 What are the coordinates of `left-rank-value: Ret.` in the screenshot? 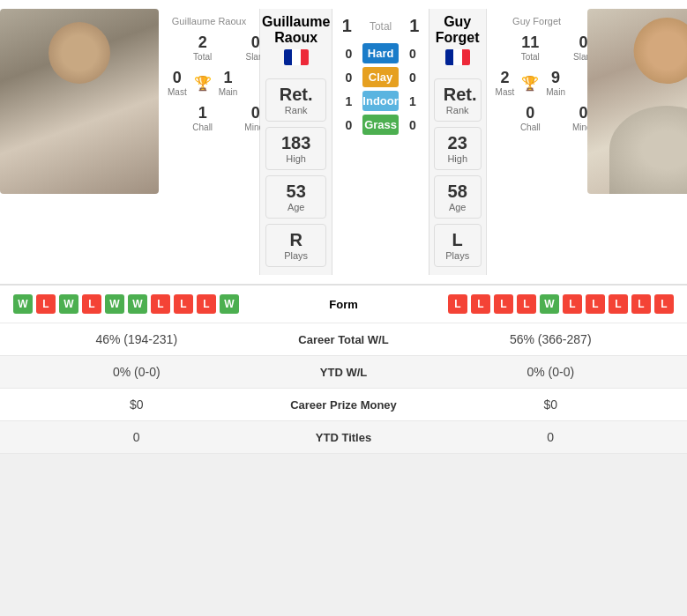 It's located at (296, 95).